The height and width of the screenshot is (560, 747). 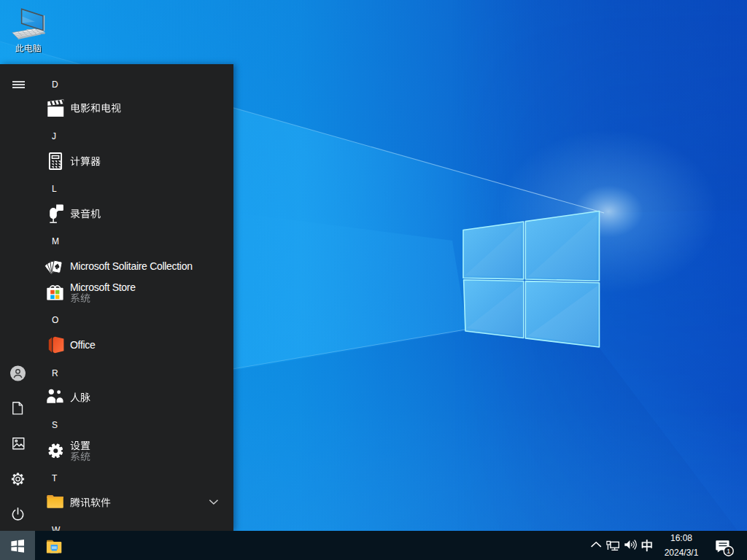 What do you see at coordinates (728, 551) in the screenshot?
I see `svg-text: 1` at bounding box center [728, 551].